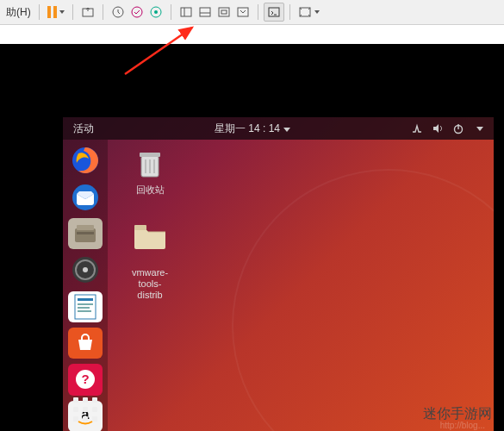 The height and width of the screenshot is (431, 504). I want to click on status-area, so click(447, 128).